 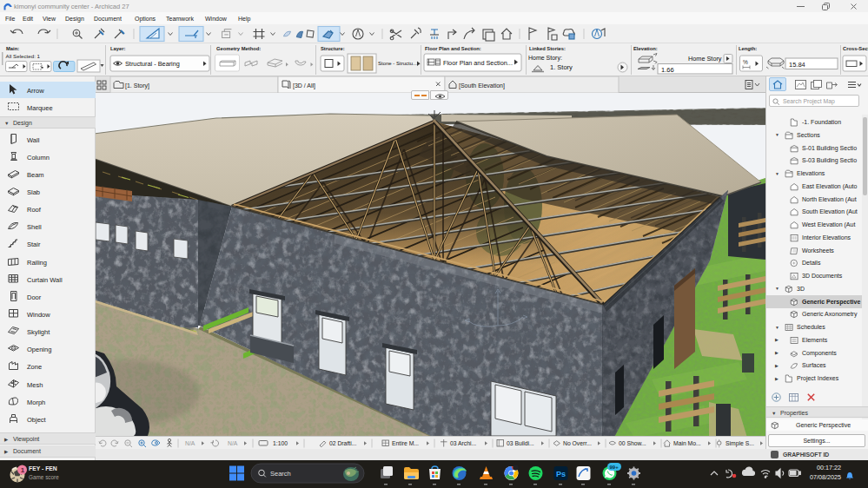 What do you see at coordinates (855, 49) in the screenshot?
I see `svg-text: Cross-Secti` at bounding box center [855, 49].